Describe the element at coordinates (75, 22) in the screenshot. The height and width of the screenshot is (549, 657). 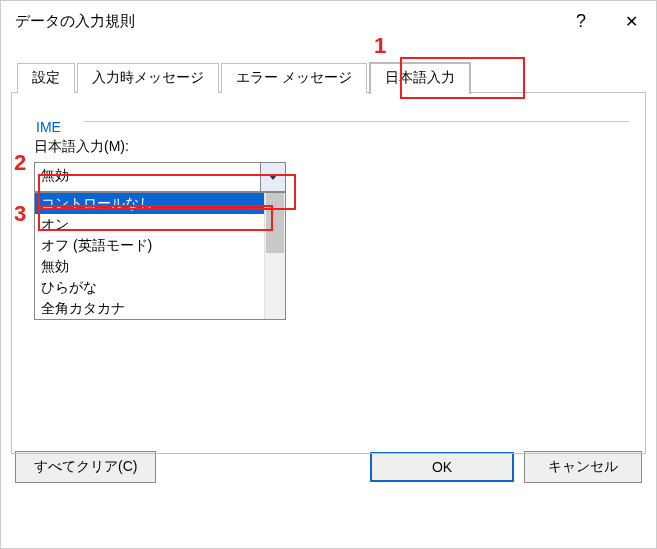
I see `dialog-title: データの入力規則` at that location.